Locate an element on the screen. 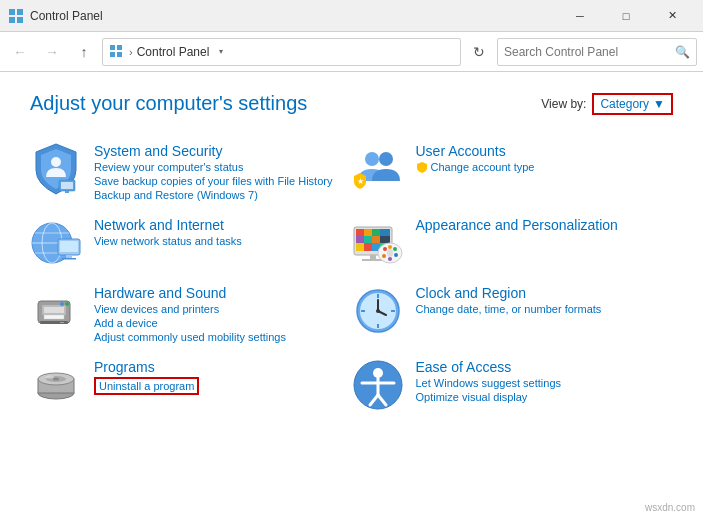 This screenshot has height=521, width=703. category-programs: Programs Uninstall a program is located at coordinates (191, 385).